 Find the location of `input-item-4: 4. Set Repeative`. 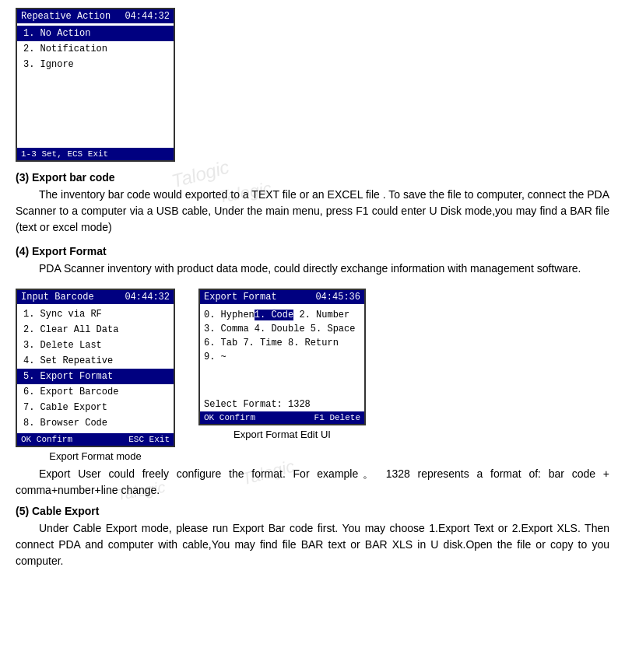

input-item-4: 4. Set Repeative is located at coordinates (95, 361).